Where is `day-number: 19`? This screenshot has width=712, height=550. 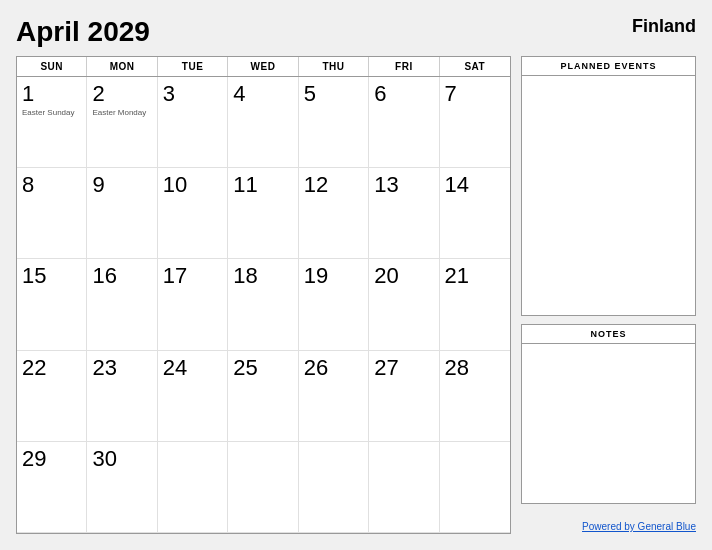 day-number: 19 is located at coordinates (334, 276).